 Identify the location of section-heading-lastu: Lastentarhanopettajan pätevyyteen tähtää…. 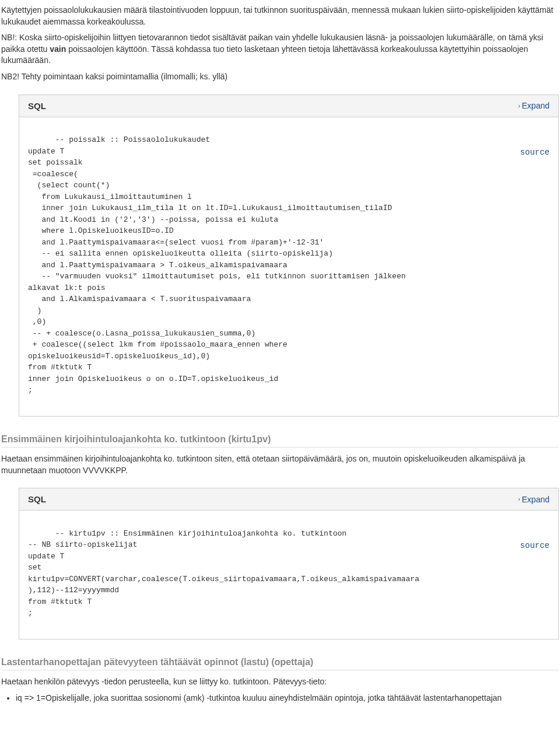
(280, 664).